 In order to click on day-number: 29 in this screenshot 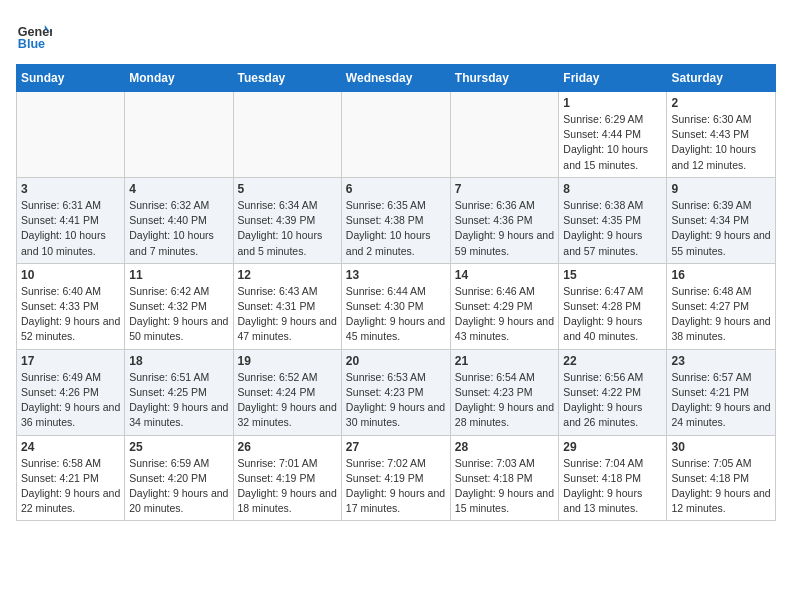, I will do `click(612, 447)`.